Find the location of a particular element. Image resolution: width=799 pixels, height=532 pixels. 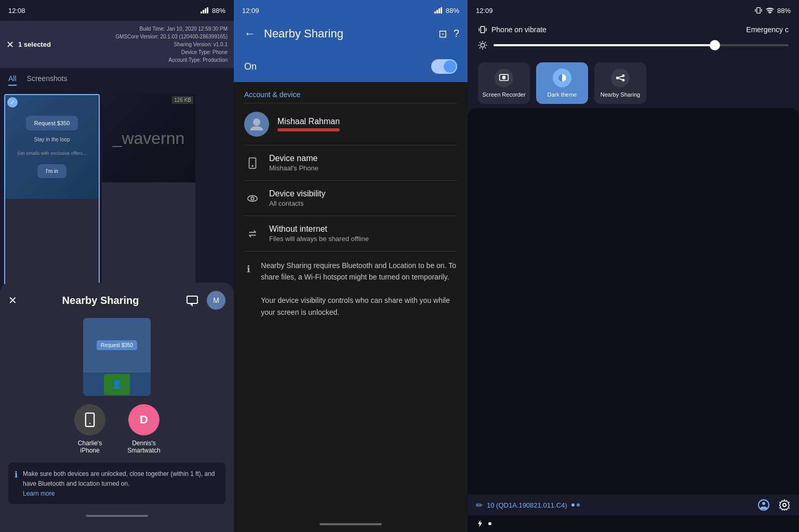

device-name-label: Device name is located at coordinates (363, 158).